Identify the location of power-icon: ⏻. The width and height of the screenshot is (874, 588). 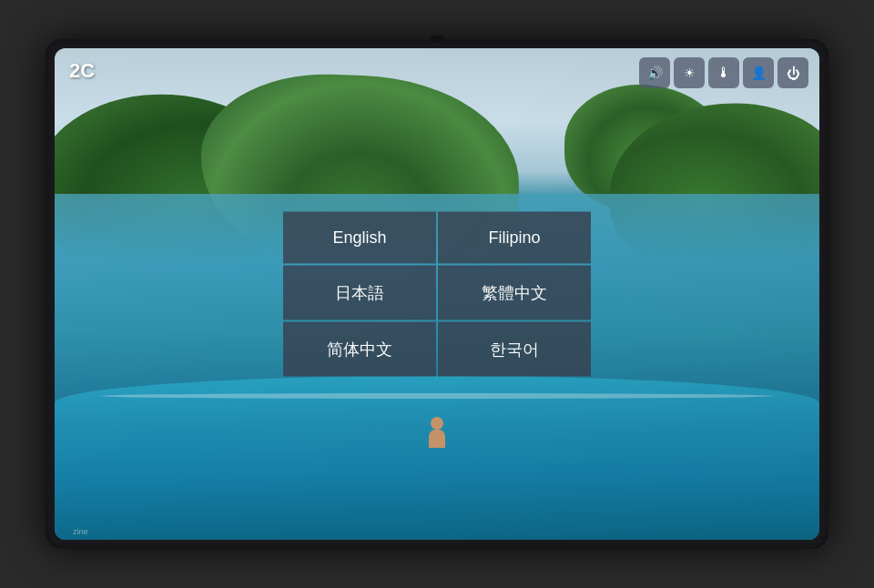
(794, 73).